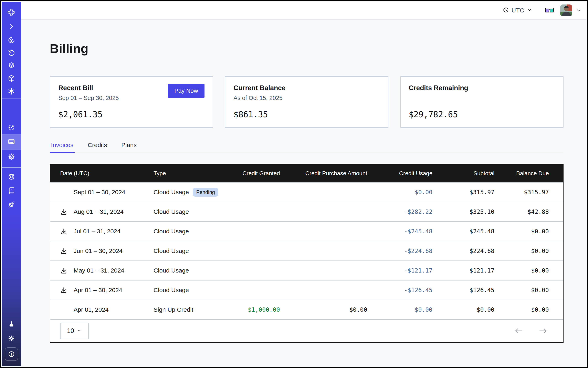 The width and height of the screenshot is (588, 368). What do you see at coordinates (11, 128) in the screenshot?
I see `sidebar-item-usage` at bounding box center [11, 128].